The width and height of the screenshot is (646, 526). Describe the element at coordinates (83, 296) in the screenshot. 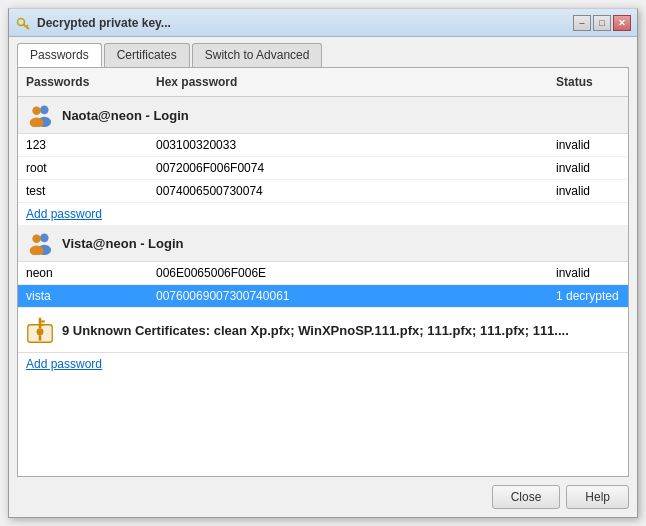

I see `cell-password: vista` at that location.